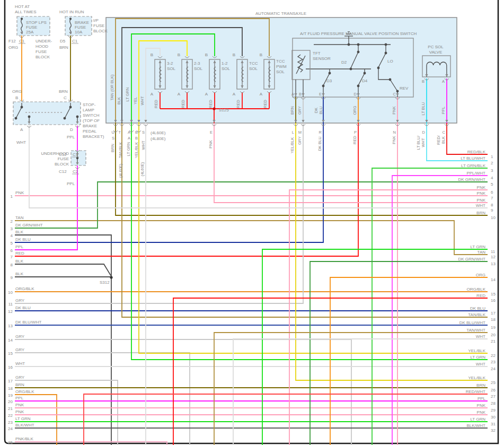 The image size is (504, 445). I want to click on svg-text: 26, so click(493, 390).